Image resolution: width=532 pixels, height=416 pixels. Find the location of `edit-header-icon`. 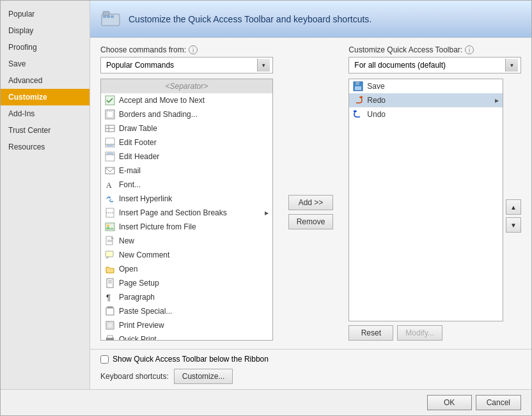

edit-header-icon is located at coordinates (110, 157).